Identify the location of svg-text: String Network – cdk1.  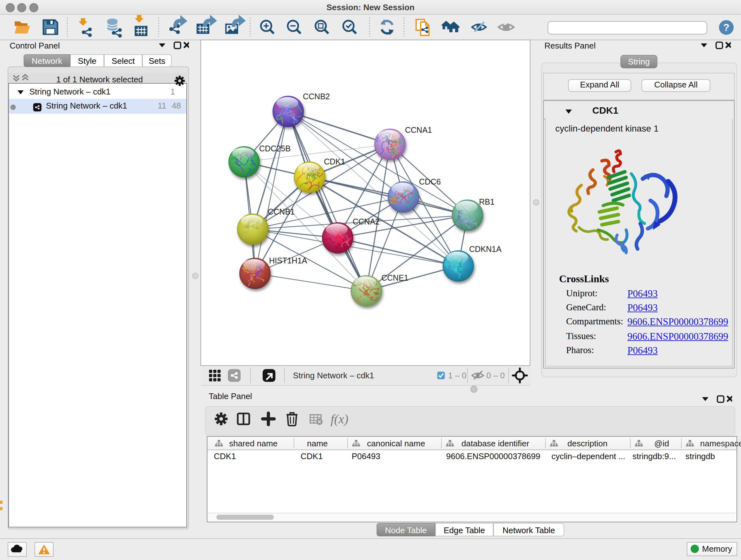
(334, 375).